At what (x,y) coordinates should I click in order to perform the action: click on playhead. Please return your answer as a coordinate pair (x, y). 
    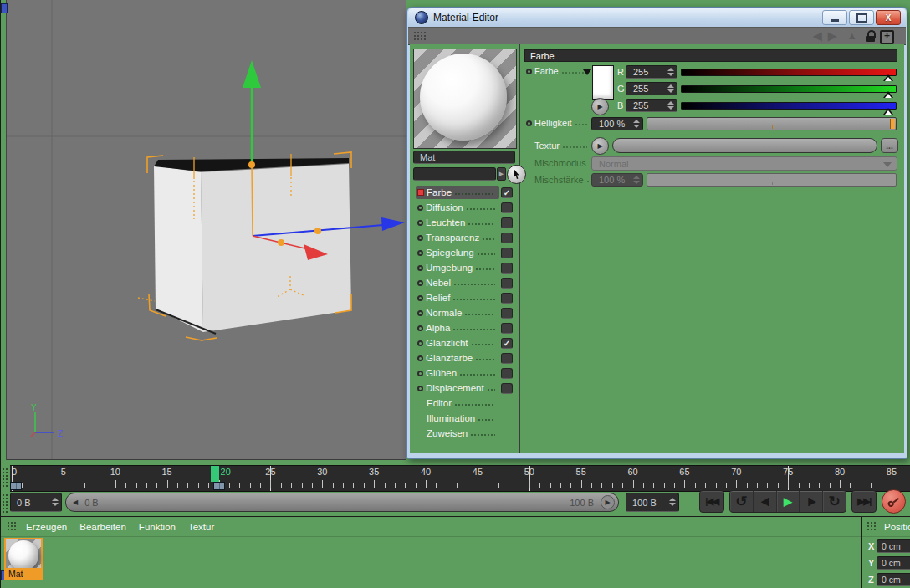
    Looking at the image, I should click on (215, 473).